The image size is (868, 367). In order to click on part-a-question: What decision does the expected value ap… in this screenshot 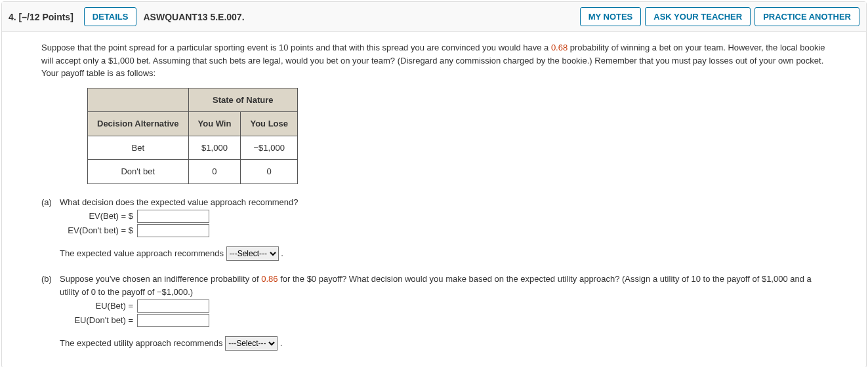, I will do `click(446, 203)`.